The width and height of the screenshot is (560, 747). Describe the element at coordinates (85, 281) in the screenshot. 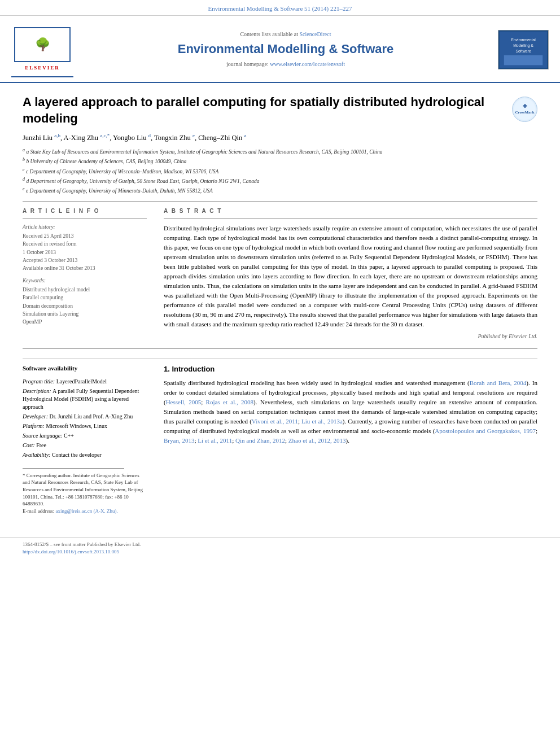

I see `keywords-label: Keywords:` at that location.